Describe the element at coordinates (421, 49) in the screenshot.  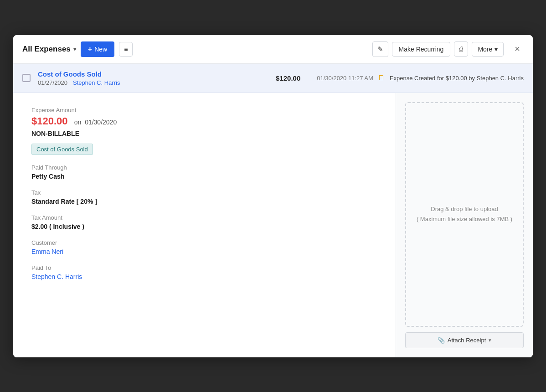
I see `make-recurring-label: Make Recurring` at that location.